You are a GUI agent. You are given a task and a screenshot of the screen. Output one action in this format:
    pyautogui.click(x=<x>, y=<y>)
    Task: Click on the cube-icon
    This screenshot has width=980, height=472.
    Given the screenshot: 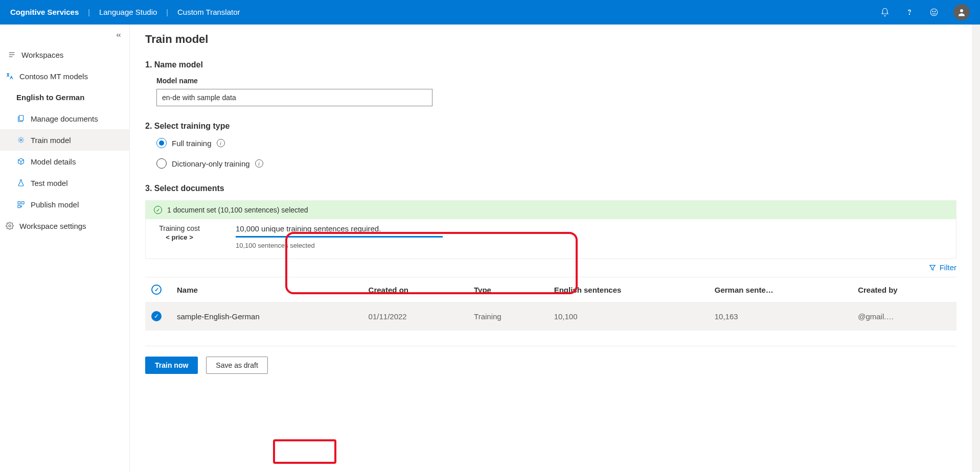 What is the action you would take?
    pyautogui.click(x=21, y=161)
    